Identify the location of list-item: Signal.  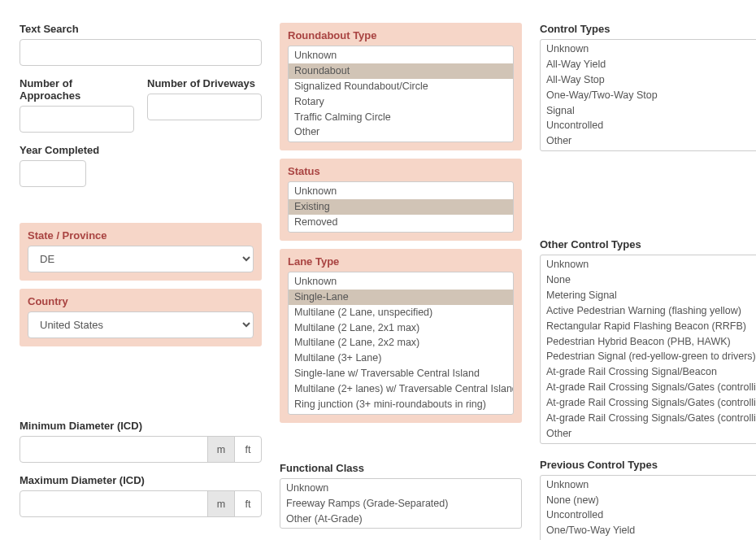
(649, 111).